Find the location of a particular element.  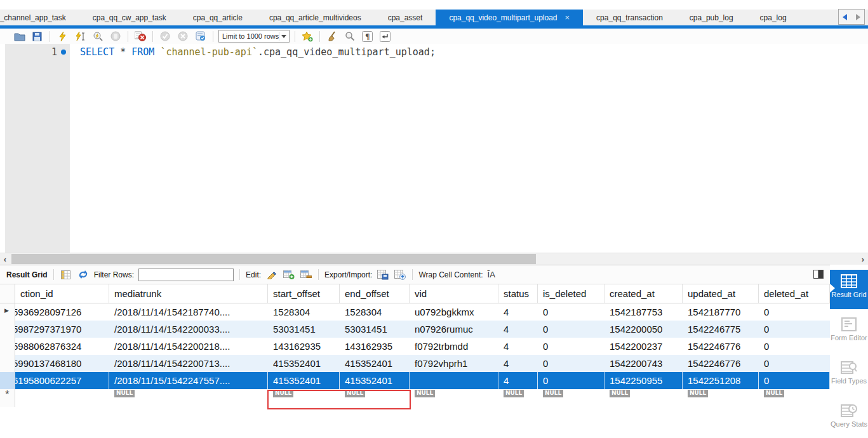

column-header-updated-at: updated_at is located at coordinates (721, 293).